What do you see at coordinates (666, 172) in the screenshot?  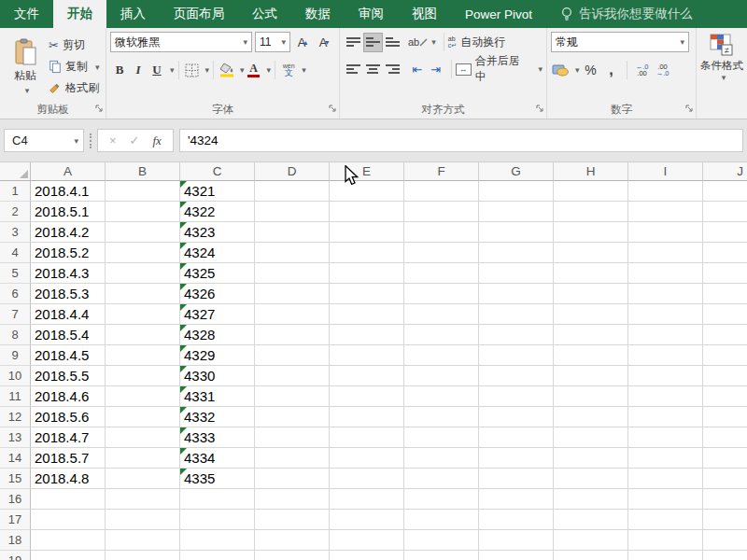 I see `column-header-I: I` at bounding box center [666, 172].